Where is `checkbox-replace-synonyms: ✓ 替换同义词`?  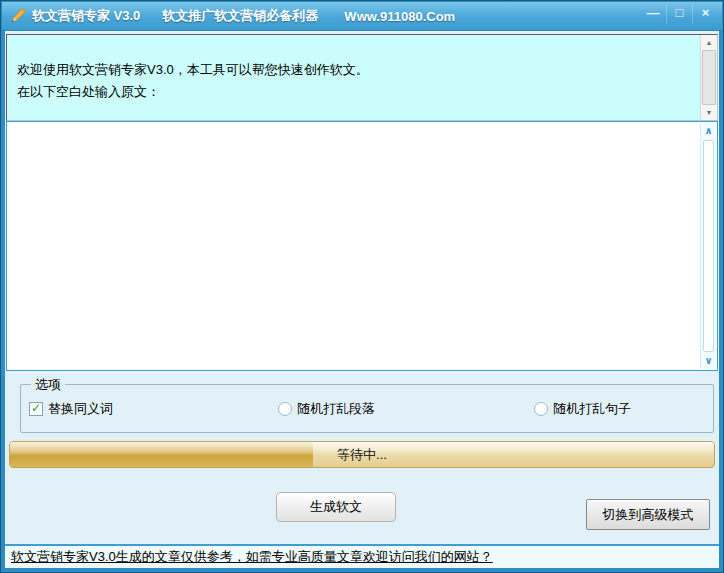 checkbox-replace-synonyms: ✓ 替换同义词 is located at coordinates (71, 409).